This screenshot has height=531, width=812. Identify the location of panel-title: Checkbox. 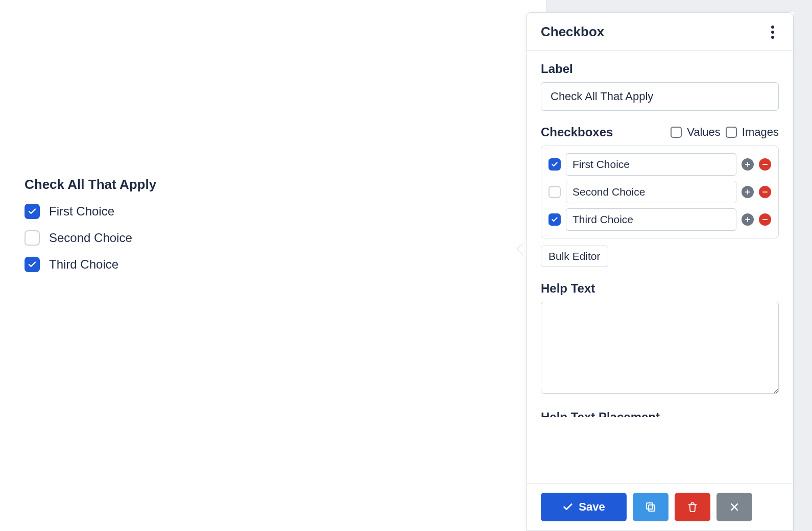
(572, 32).